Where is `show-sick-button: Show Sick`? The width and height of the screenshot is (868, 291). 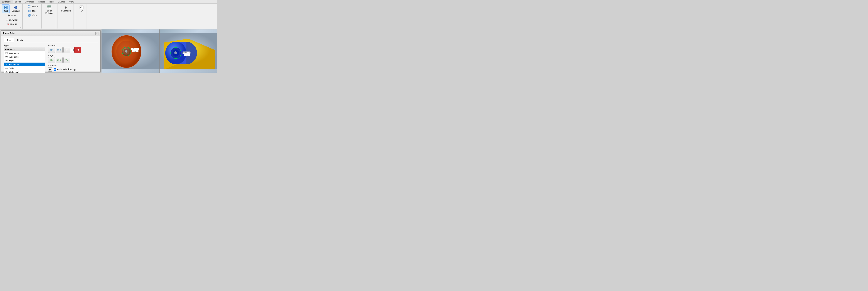 show-sick-button: Show Sick is located at coordinates (12, 20).